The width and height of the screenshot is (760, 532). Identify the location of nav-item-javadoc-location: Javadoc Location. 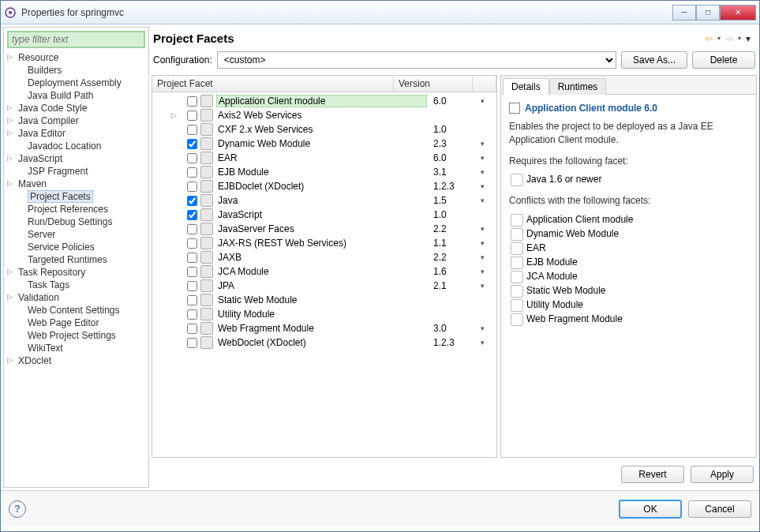
(76, 146).